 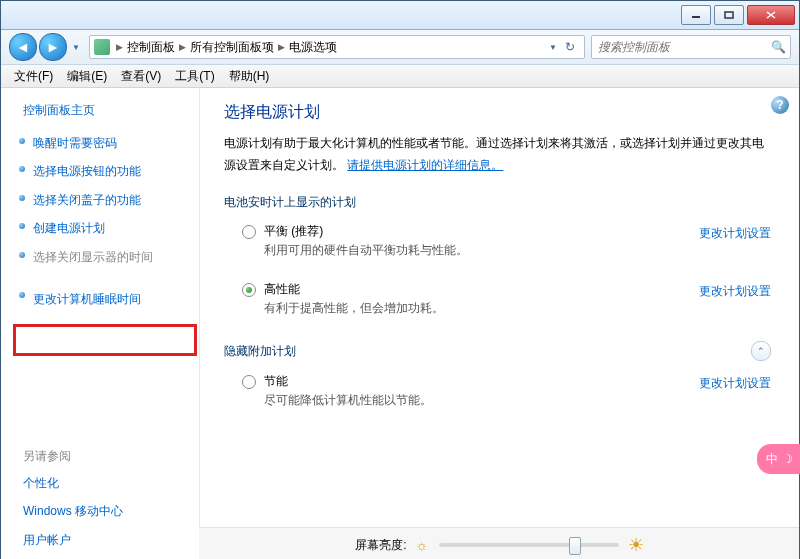 I want to click on maximize-button, so click(x=729, y=15).